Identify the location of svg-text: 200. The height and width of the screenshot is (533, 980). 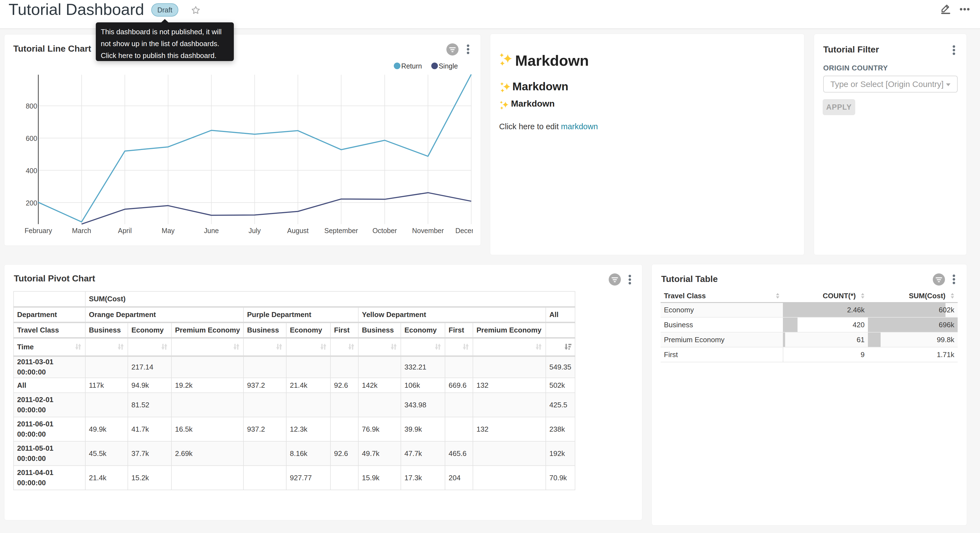
(31, 203).